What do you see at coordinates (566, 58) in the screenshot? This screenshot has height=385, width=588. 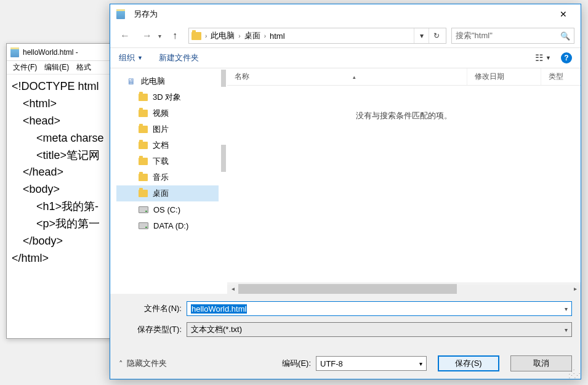 I see `help-button: ?` at bounding box center [566, 58].